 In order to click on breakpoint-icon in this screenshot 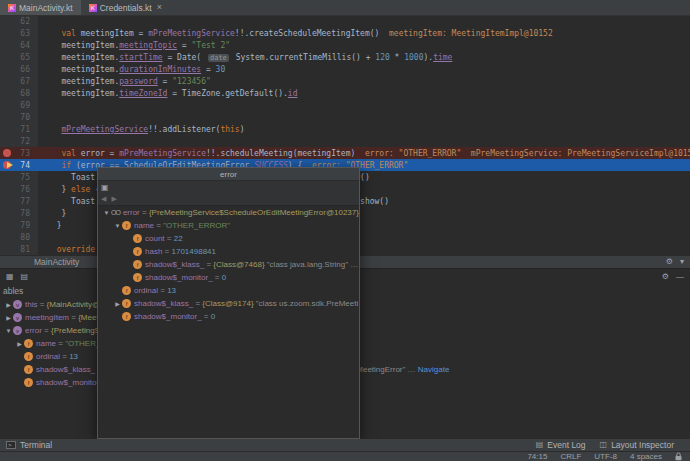, I will do `click(7, 153)`.